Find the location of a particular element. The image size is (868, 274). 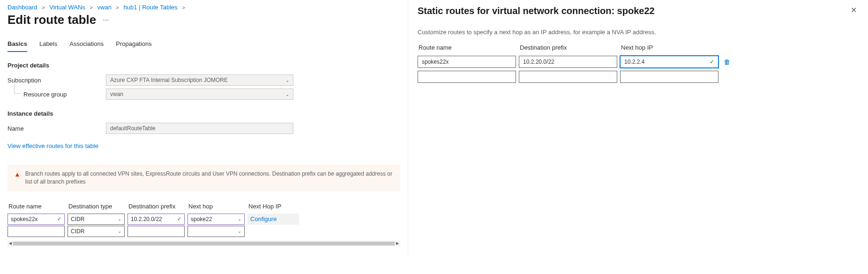

name-input: defaultRouteTable is located at coordinates (200, 128).